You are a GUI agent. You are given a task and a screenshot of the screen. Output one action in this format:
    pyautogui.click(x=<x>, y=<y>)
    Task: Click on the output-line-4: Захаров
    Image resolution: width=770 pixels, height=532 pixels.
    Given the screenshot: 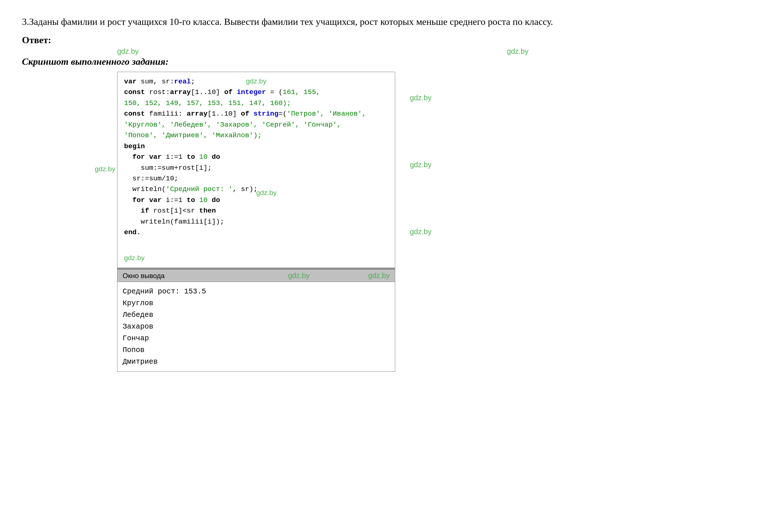 What is the action you would take?
    pyautogui.click(x=256, y=327)
    